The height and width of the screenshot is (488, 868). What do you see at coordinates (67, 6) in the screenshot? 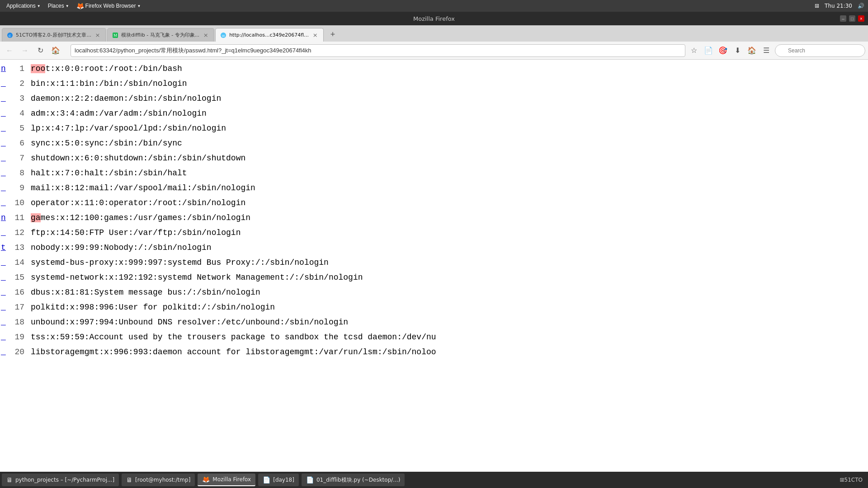
I see `places-arrow: ▼` at bounding box center [67, 6].